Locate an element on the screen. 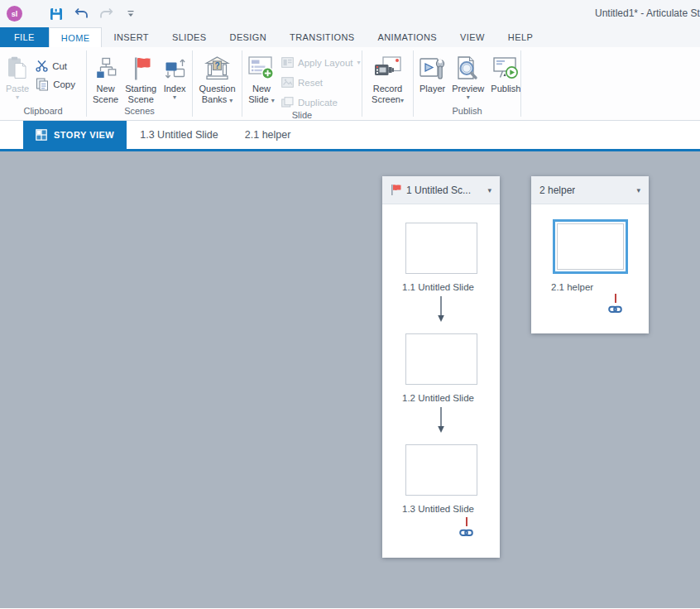 Image resolution: width=700 pixels, height=609 pixels. scene-1-body: 1.1 Untitled Slide 1.2 Untitled Slide 1.… is located at coordinates (441, 381).